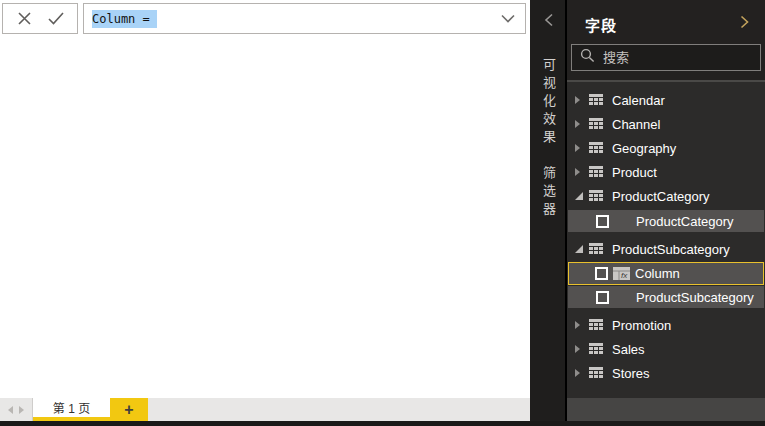 The image size is (765, 426). I want to click on table-row-productsubcategory: ProductSubcategory, so click(666, 249).